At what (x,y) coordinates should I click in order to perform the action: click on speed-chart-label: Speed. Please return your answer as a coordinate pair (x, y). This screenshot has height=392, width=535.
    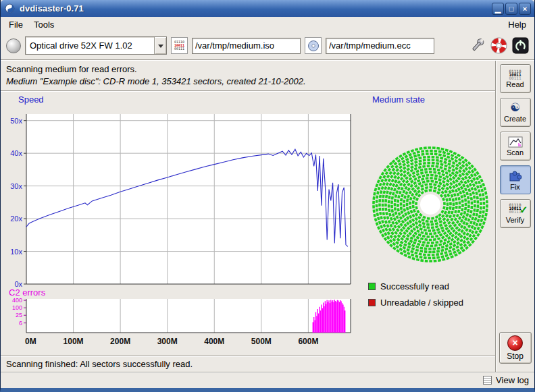
    Looking at the image, I should click on (192, 100).